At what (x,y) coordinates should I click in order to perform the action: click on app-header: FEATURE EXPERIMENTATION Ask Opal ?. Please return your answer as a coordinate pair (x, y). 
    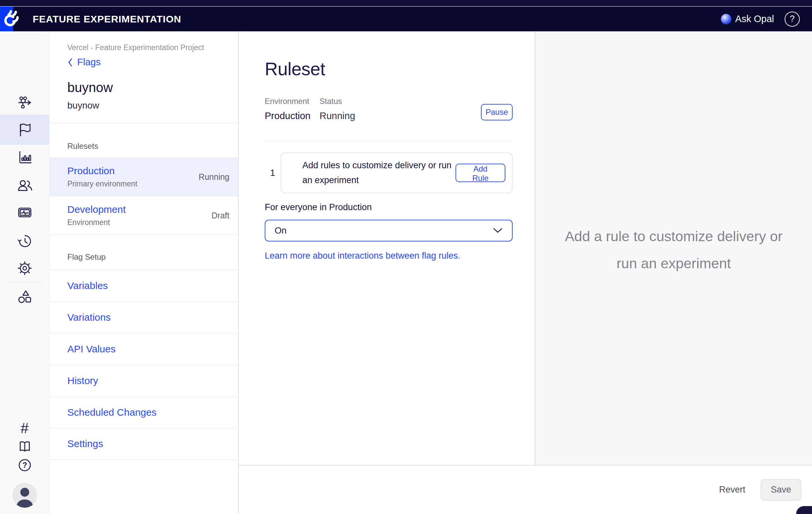
    Looking at the image, I should click on (406, 19).